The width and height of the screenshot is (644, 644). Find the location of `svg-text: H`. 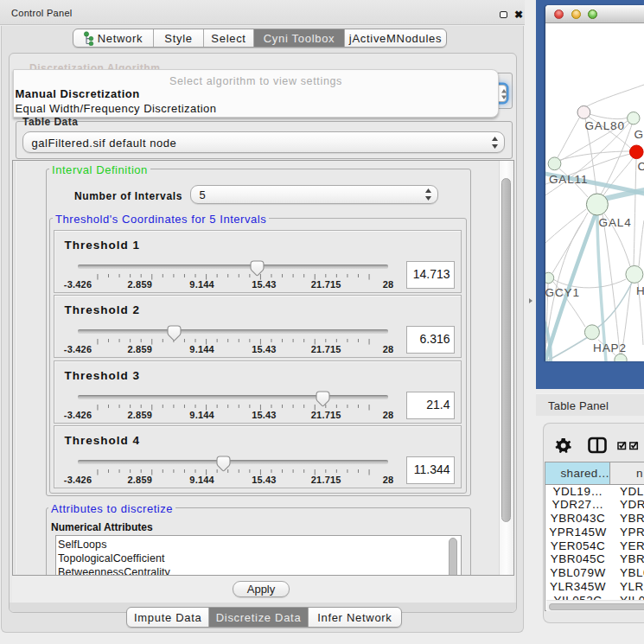

svg-text: H is located at coordinates (640, 290).